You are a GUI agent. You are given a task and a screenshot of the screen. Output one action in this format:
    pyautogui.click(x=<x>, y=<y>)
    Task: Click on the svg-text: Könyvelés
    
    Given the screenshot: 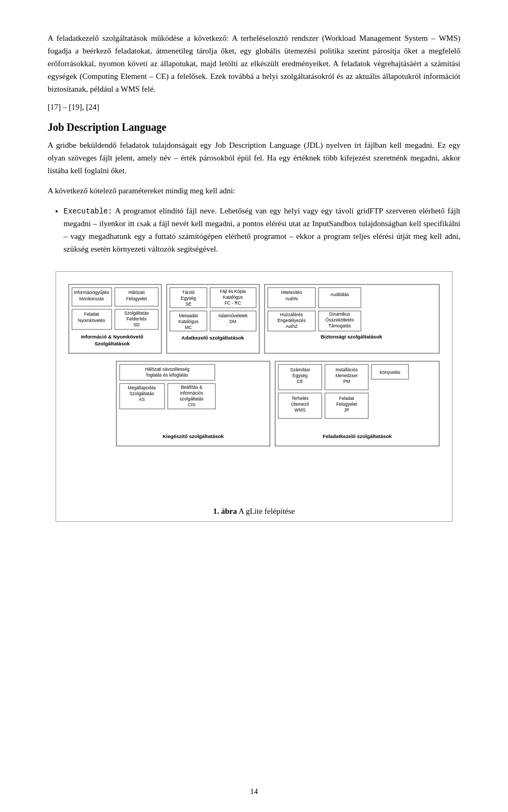 What is the action you would take?
    pyautogui.click(x=389, y=372)
    